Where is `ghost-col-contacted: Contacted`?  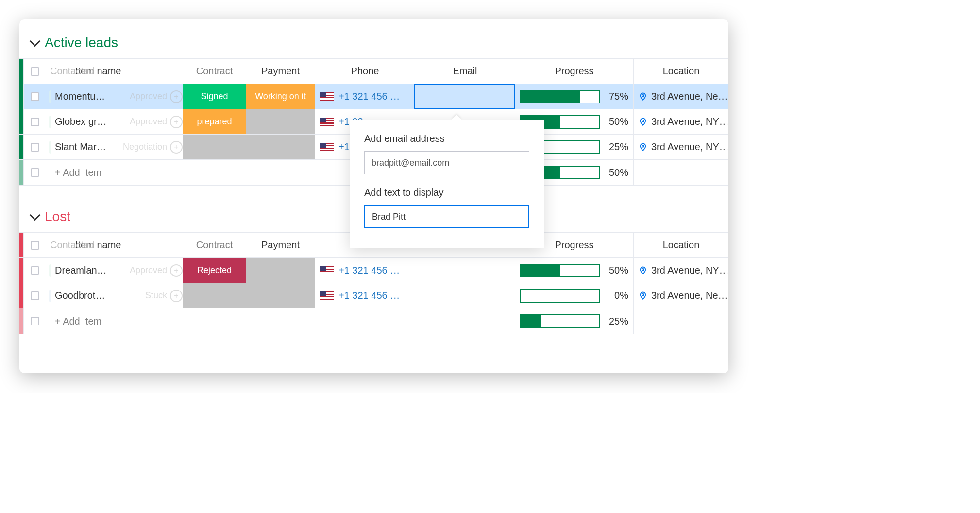
ghost-col-contacted: Contacted is located at coordinates (72, 71).